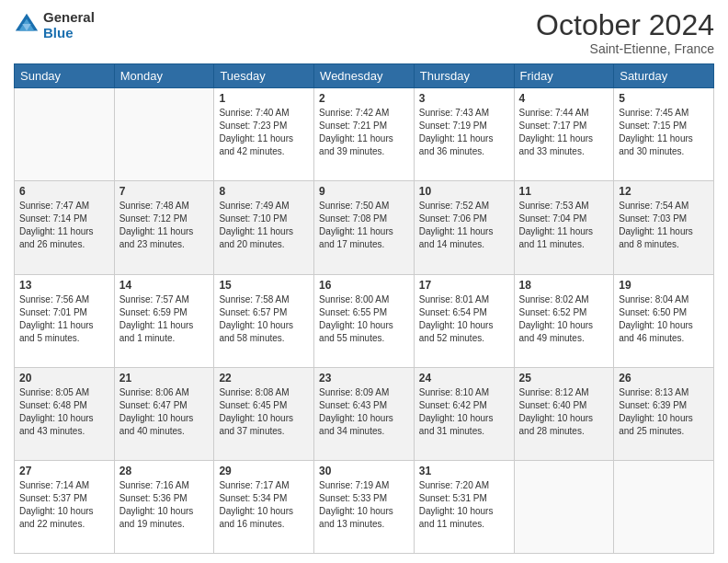 The image size is (728, 563). I want to click on daylight: Daylight: 10 hours and 25 minutes., so click(656, 425).